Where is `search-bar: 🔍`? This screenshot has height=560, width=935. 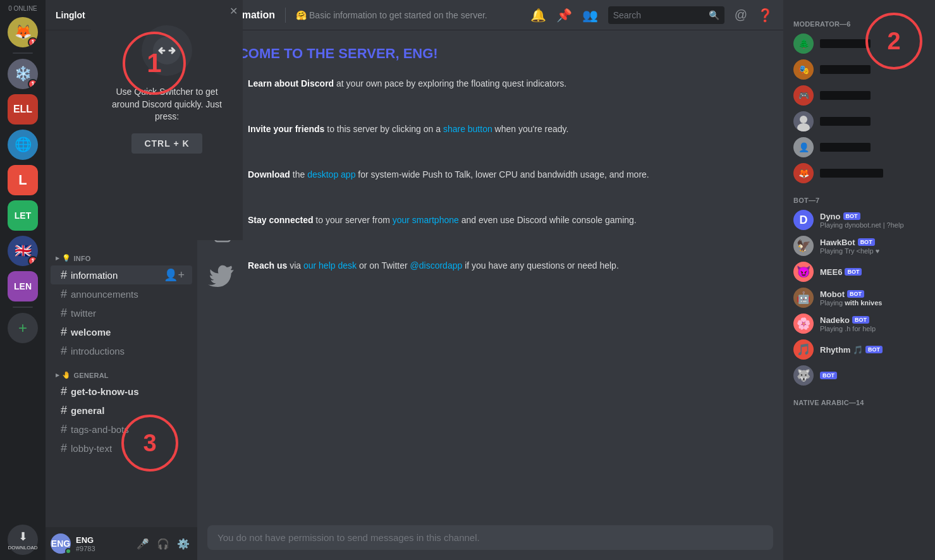
search-bar: 🔍 is located at coordinates (666, 15).